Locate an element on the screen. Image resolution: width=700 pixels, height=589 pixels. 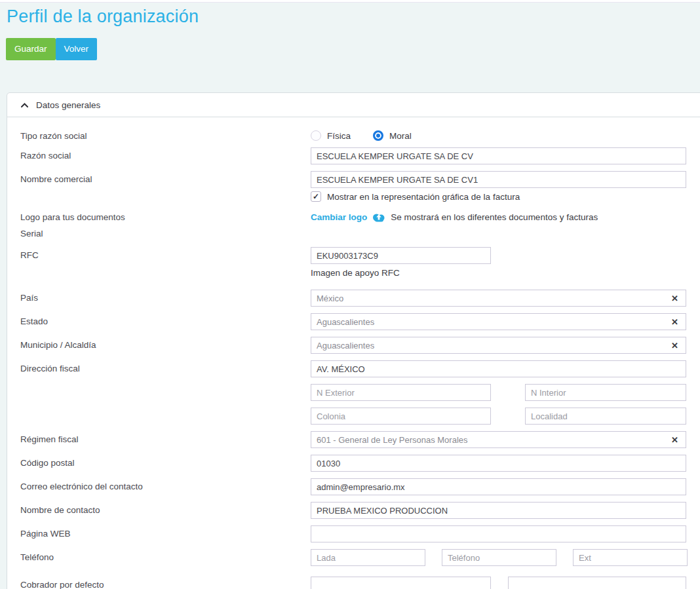
field-label: Tipo razón social is located at coordinates (165, 134).